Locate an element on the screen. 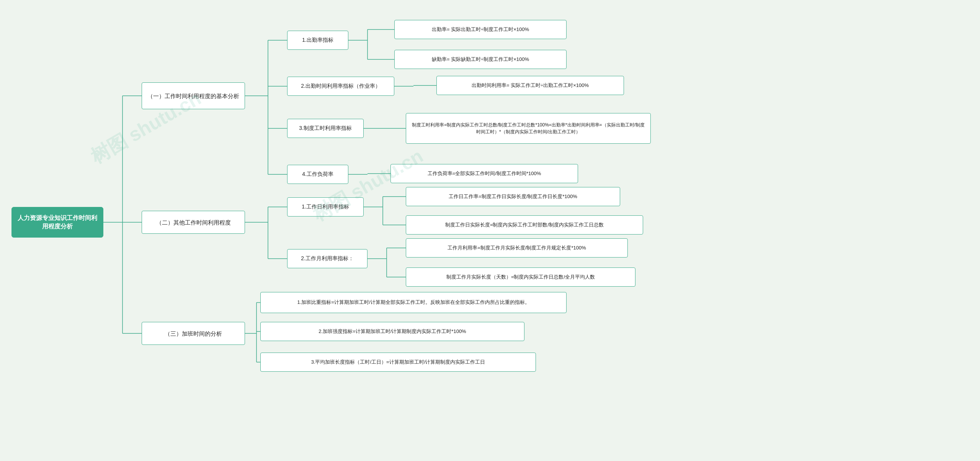  level3-node-a1b: 缺勤率= 实际缺勤工时÷制度工作工时×100% is located at coordinates (480, 59).